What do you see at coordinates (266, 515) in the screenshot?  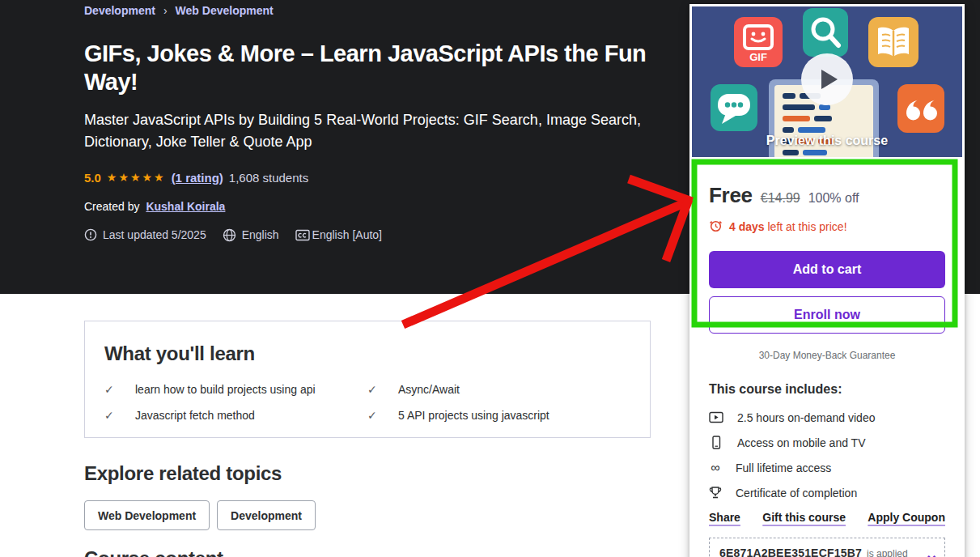 I see `topic-button-development: Development` at bounding box center [266, 515].